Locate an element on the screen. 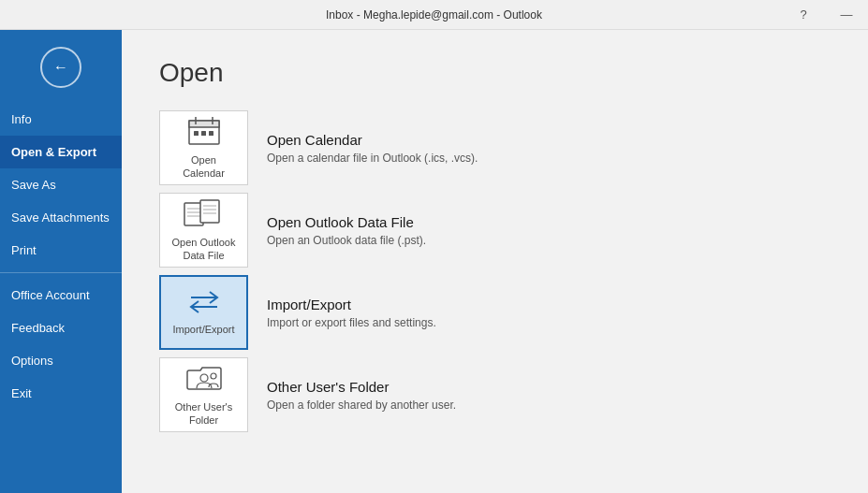 Image resolution: width=868 pixels, height=493 pixels. option-text-open-calendar: Open CalendarOpen a calendar file in Out… is located at coordinates (549, 148).